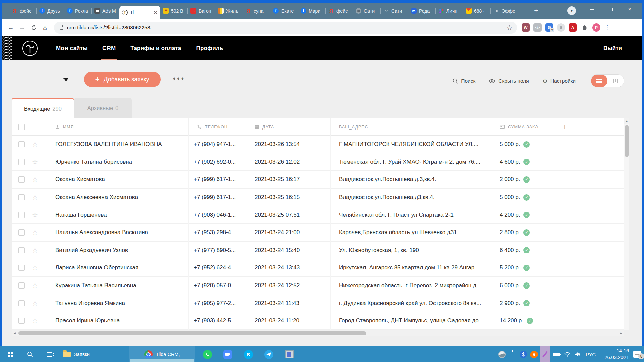  What do you see at coordinates (218, 162) in the screenshot?
I see `phone-cell: +7 (902) 692-0...` at bounding box center [218, 162].